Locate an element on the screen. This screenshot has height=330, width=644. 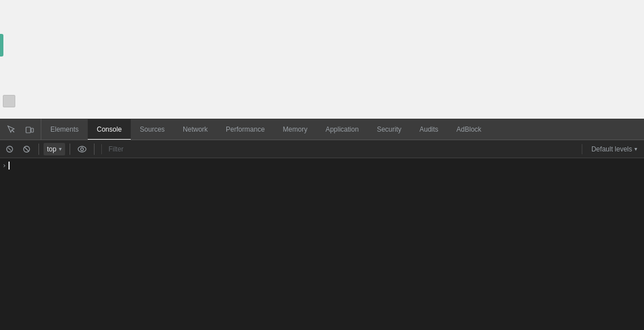
tab-console: Console is located at coordinates (109, 129).